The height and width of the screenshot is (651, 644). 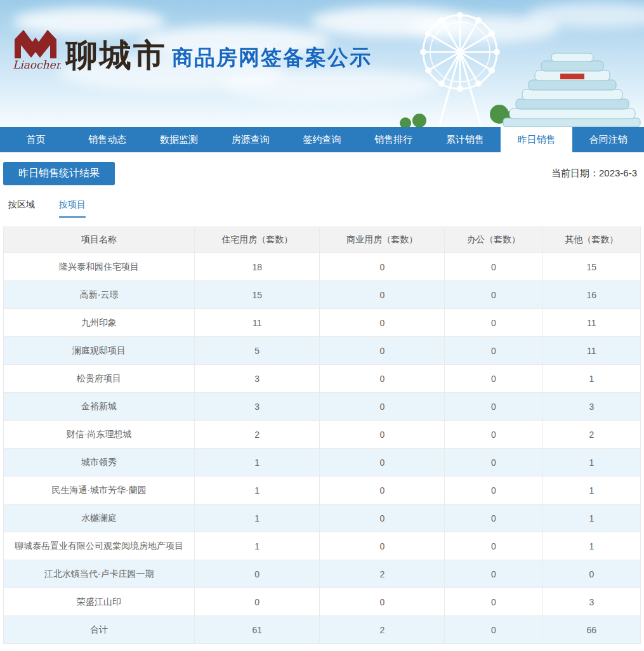 What do you see at coordinates (322, 546) in the screenshot?
I see `table-row: 聊城泰岳置业有限公司观棠阅境房地产项目1001` at bounding box center [322, 546].